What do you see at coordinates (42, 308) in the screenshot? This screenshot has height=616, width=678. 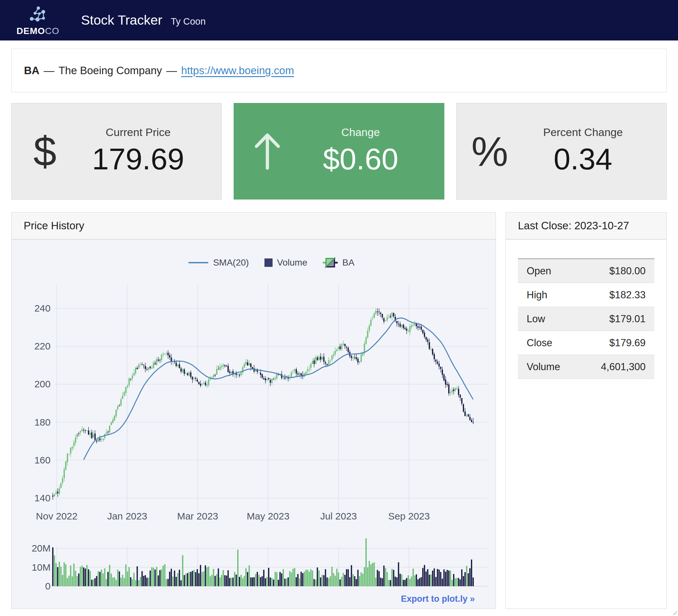 I see `svg-text: 240` at bounding box center [42, 308].